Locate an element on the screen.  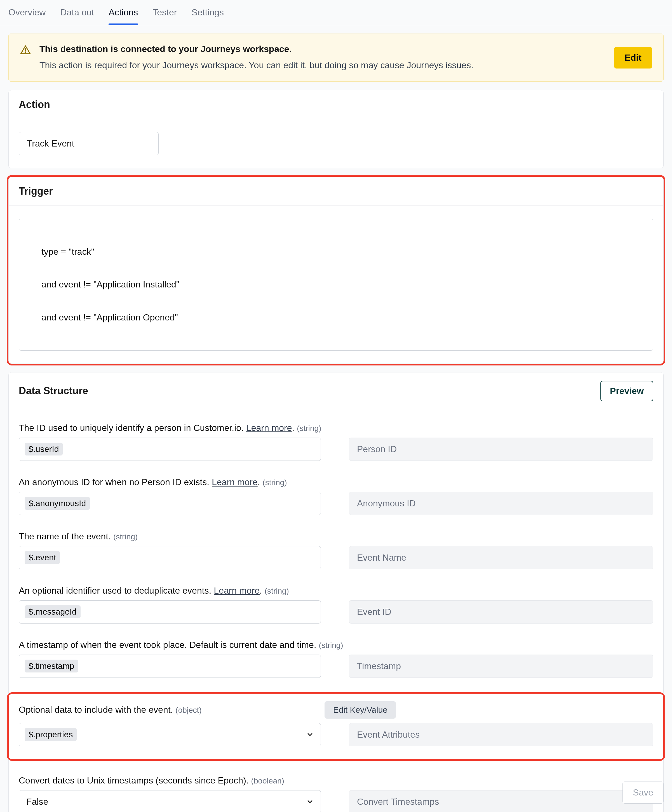
anonymous-id-input: $.anonymousId is located at coordinates (169, 503).